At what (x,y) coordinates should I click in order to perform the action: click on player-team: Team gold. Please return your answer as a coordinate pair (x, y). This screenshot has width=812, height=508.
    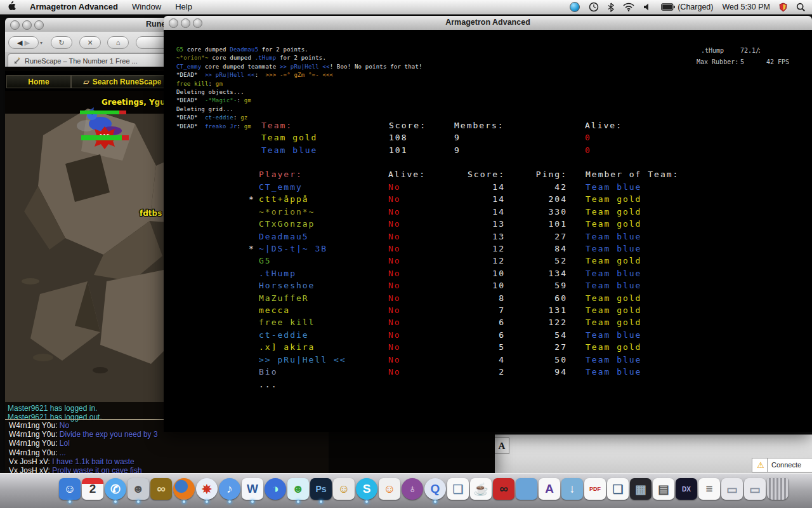
    Looking at the image, I should click on (613, 298).